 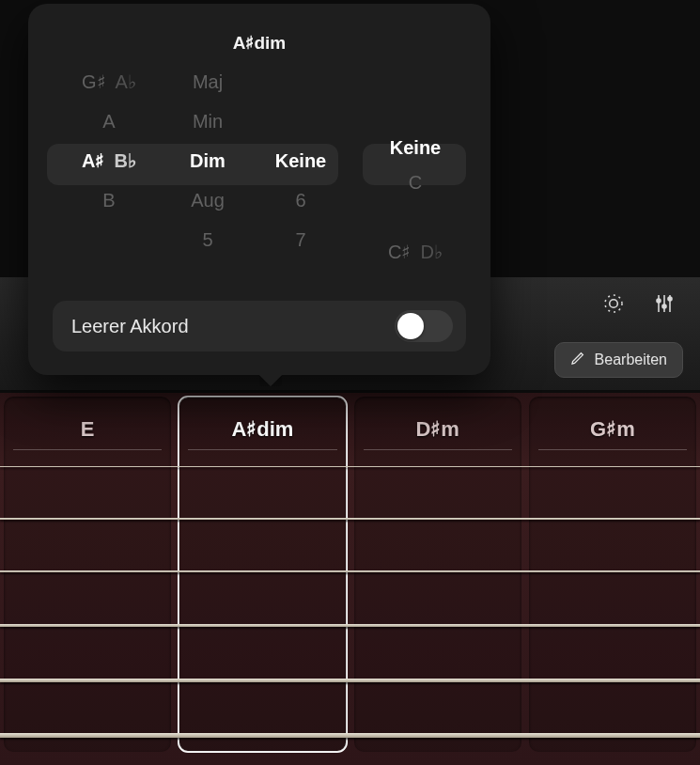 What do you see at coordinates (415, 165) in the screenshot?
I see `bass-note-wheel: KeineCC♯D♭` at bounding box center [415, 165].